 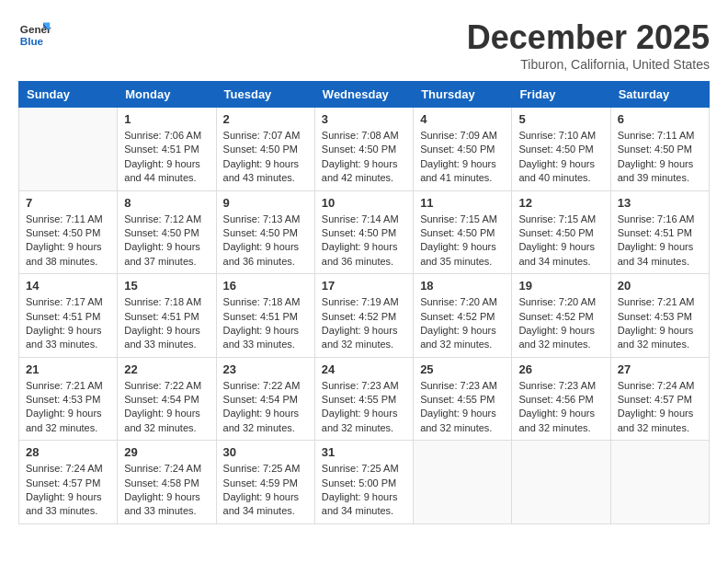 What do you see at coordinates (68, 324) in the screenshot?
I see `day-info: Sunrise: 7:17 AMSunset: 4:51 PMDaylight:…` at bounding box center [68, 324].